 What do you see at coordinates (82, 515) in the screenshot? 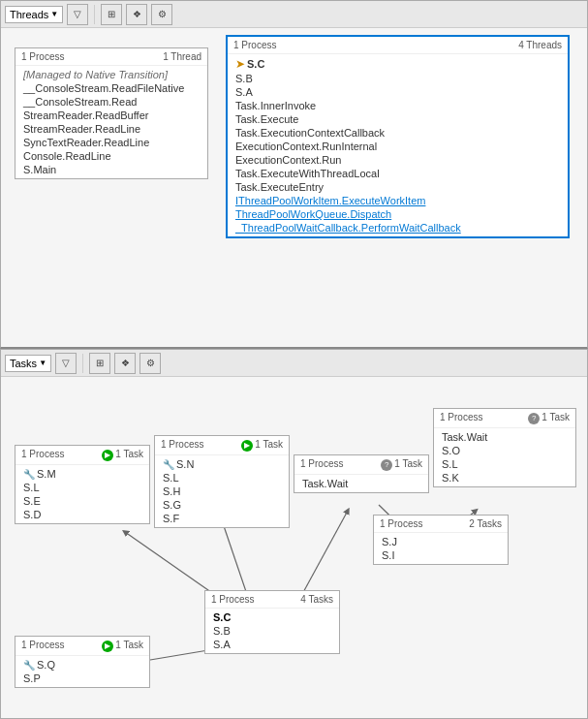
I see `row-sd: S.D` at bounding box center [82, 515].